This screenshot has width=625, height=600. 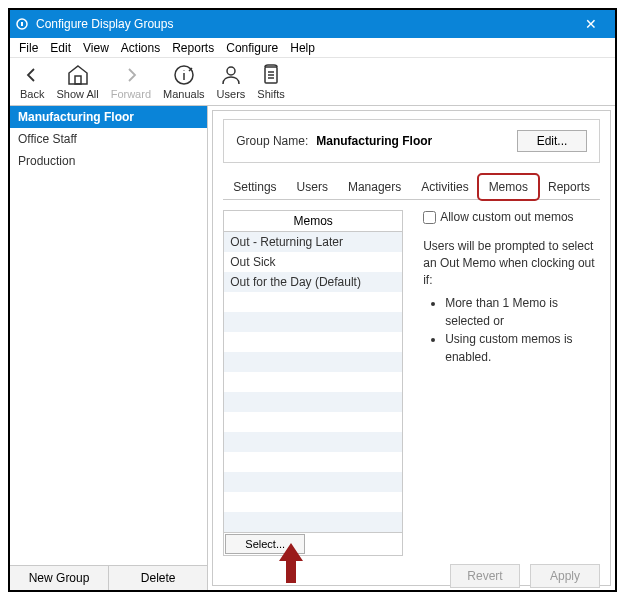 I want to click on edit-button: Edit..., so click(x=552, y=141).